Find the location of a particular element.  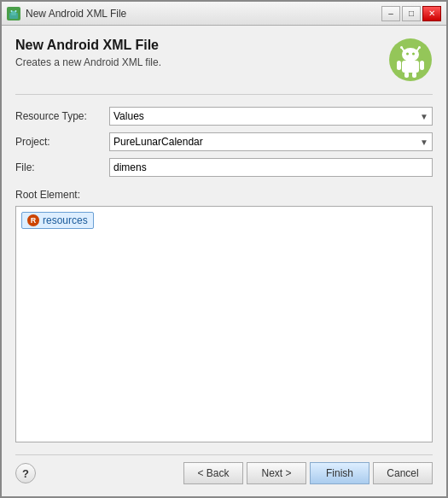

next-button: Next > is located at coordinates (276, 473).